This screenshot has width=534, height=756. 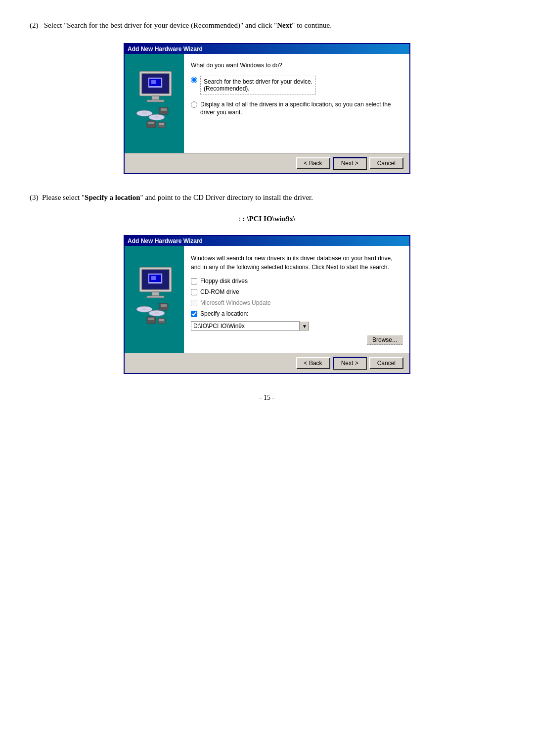 What do you see at coordinates (154, 103) in the screenshot?
I see `computer-icon` at bounding box center [154, 103].